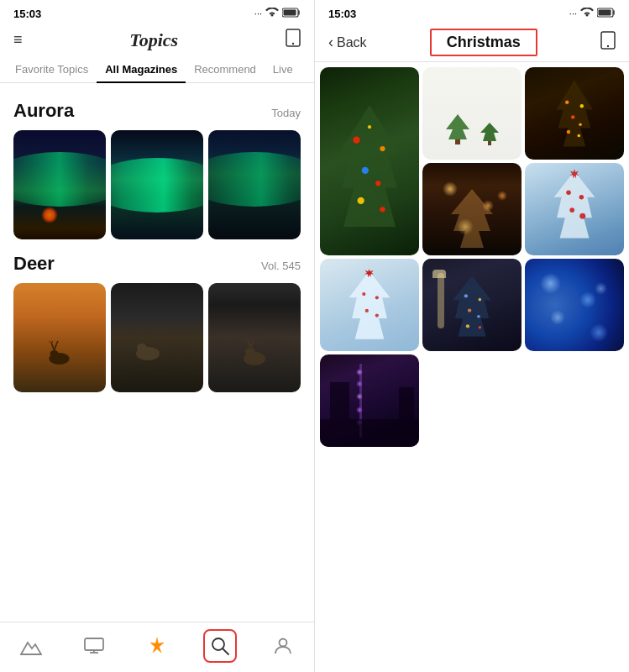 This screenshot has width=629, height=672. What do you see at coordinates (348, 42) in the screenshot?
I see `back-button: ‹ Back` at bounding box center [348, 42].